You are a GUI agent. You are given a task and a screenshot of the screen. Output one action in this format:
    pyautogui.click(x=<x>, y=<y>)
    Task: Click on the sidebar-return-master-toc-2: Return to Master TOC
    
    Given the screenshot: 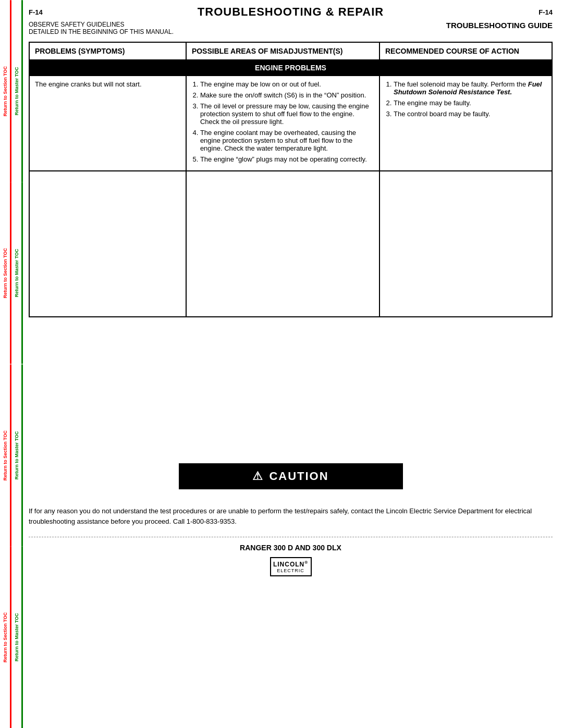 What is the action you would take?
    pyautogui.click(x=17, y=273)
    